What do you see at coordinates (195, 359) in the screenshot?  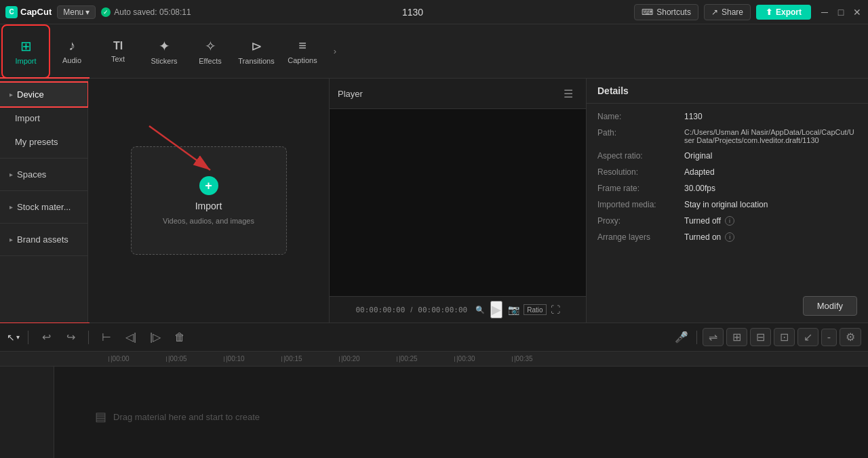 I see `ruler-mark-5: |00:05` at bounding box center [195, 359].